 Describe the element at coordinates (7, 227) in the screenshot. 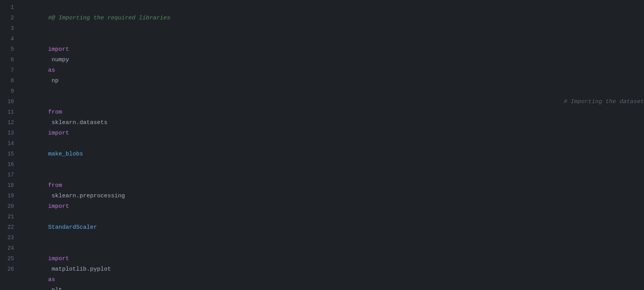

I see `line-num-22: 22` at that location.